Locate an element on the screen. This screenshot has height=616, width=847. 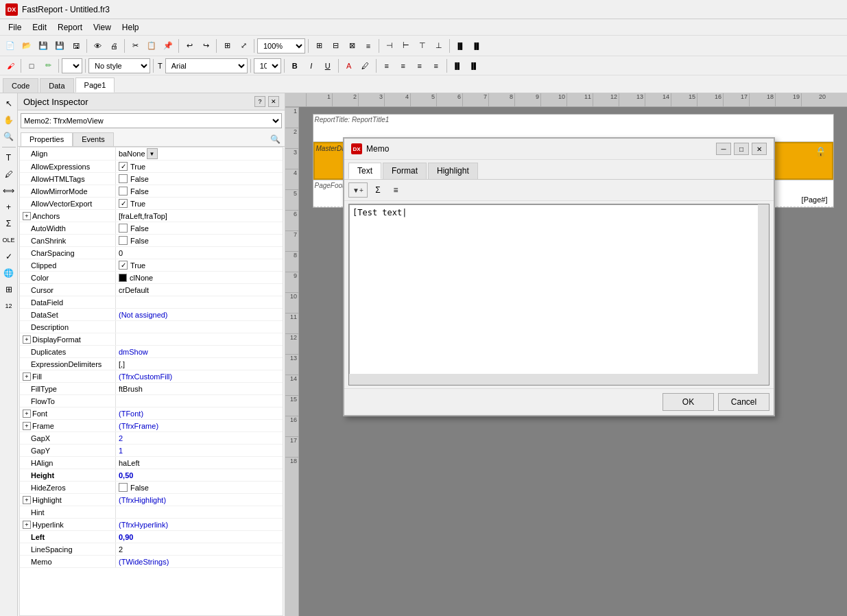
line-width-select: 1 is located at coordinates (72, 66).